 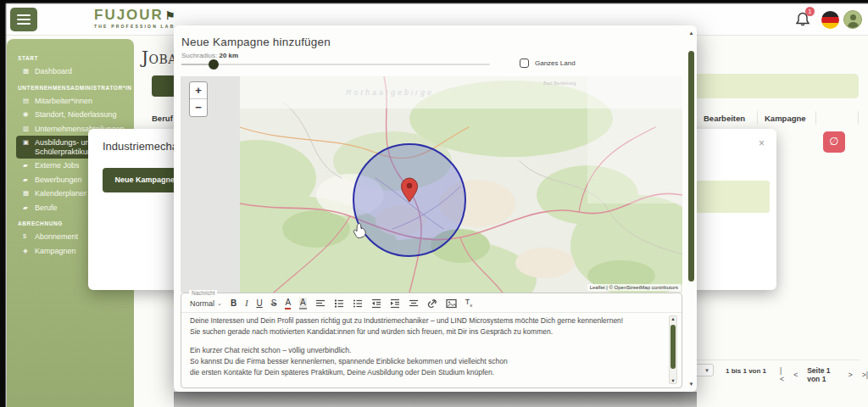 What do you see at coordinates (795, 375) in the screenshot?
I see `prev-page-button: <` at bounding box center [795, 375].